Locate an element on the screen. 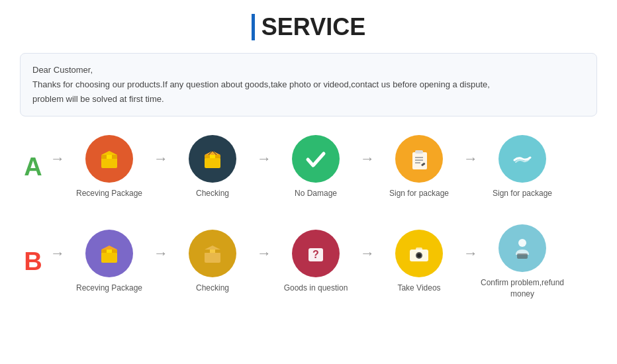 The width and height of the screenshot is (617, 364). icon-circle-recv-b is located at coordinates (109, 253).